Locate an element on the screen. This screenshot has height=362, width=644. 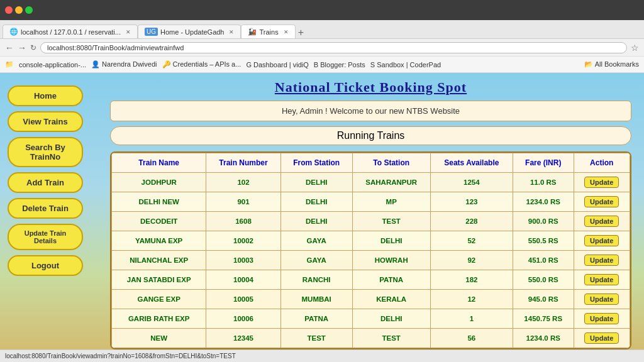
cell-train-name: NILANCHAL EXP is located at coordinates (159, 260).